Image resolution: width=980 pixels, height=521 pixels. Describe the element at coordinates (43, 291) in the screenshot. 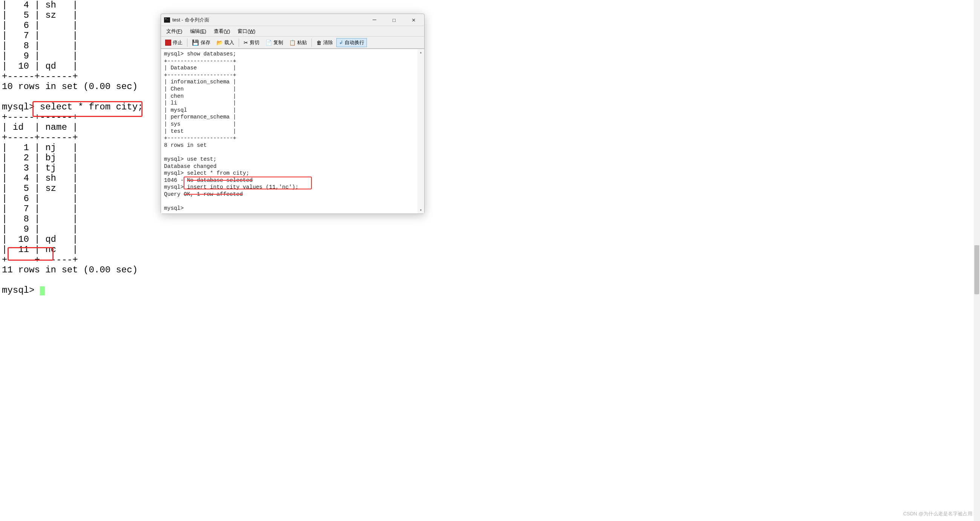

I see `cursor` at that location.